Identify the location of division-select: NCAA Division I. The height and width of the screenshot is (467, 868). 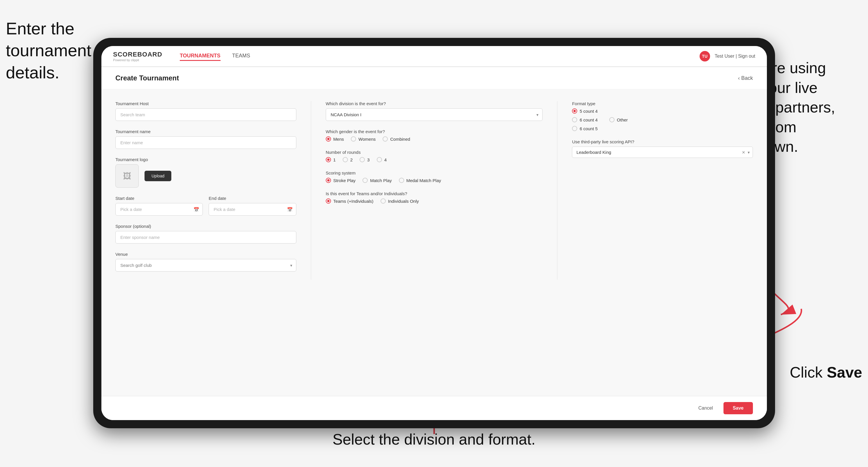
(434, 115).